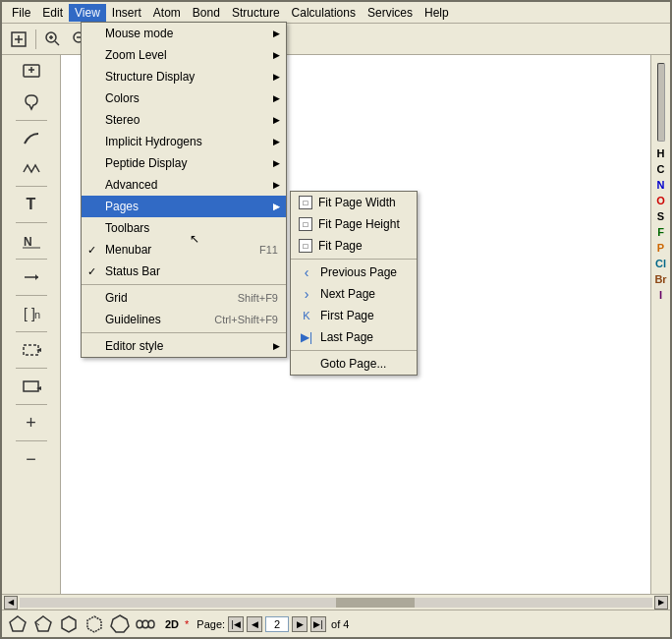 This screenshot has width=672, height=639. Describe the element at coordinates (307, 337) in the screenshot. I see `last-page-icon: ▶|` at that location.